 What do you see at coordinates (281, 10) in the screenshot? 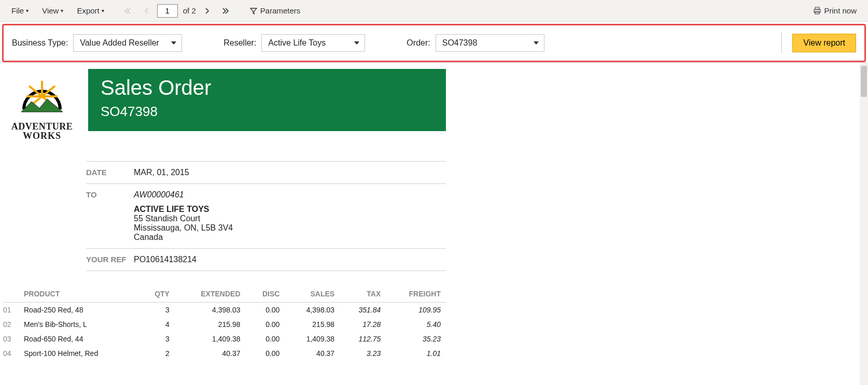
I see `parameters-label: Parameters` at bounding box center [281, 10].